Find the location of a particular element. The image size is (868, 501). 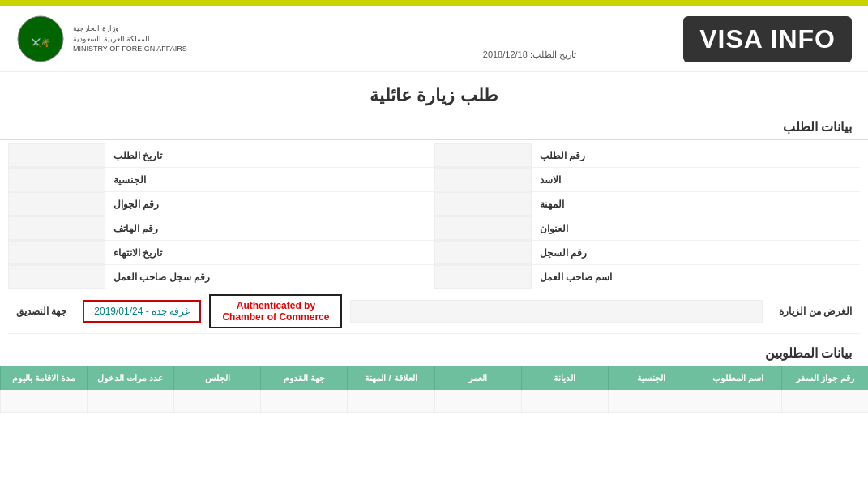

logo-line2: المملكة العربية السعودية is located at coordinates (112, 39).